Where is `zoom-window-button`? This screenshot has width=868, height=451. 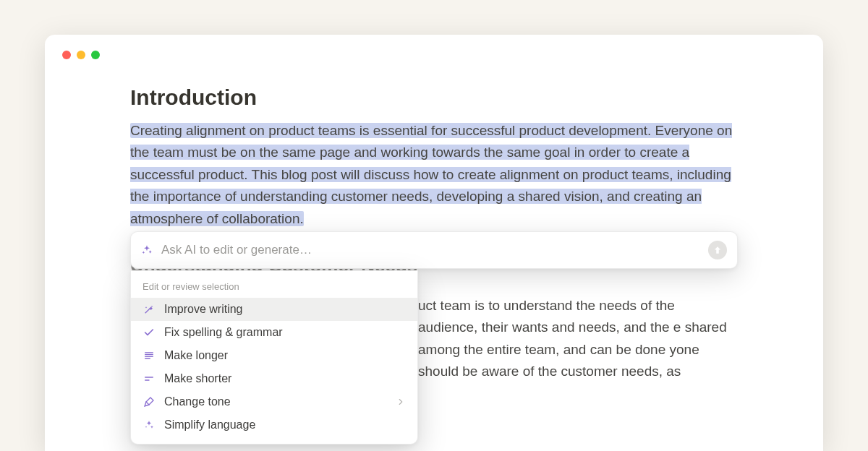
zoom-window-button is located at coordinates (95, 55).